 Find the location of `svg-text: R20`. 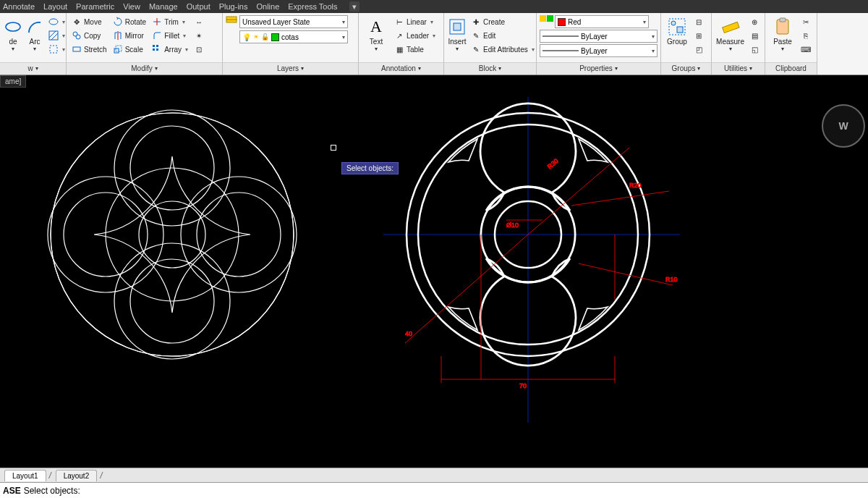

svg-text: R20 is located at coordinates (635, 185).